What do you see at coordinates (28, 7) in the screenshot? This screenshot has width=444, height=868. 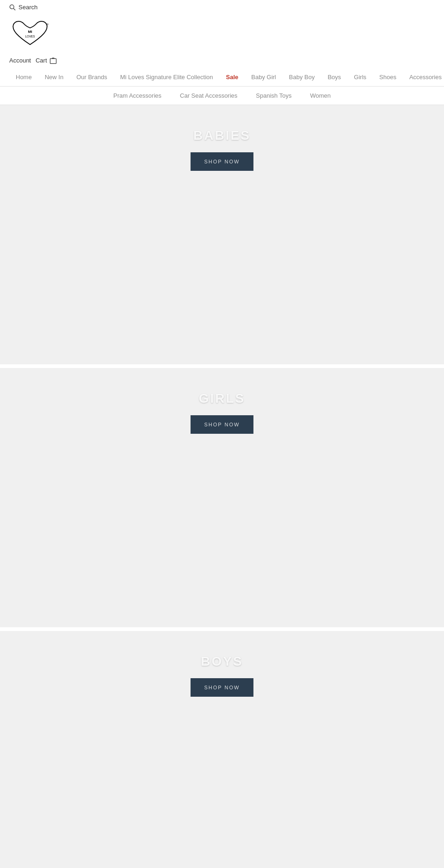 I see `search-label: Search` at bounding box center [28, 7].